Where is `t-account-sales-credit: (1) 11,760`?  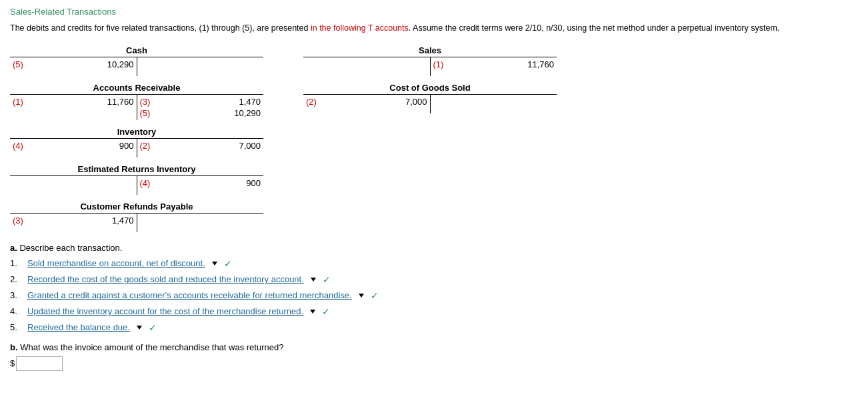
t-account-sales-credit: (1) 11,760 is located at coordinates (494, 67).